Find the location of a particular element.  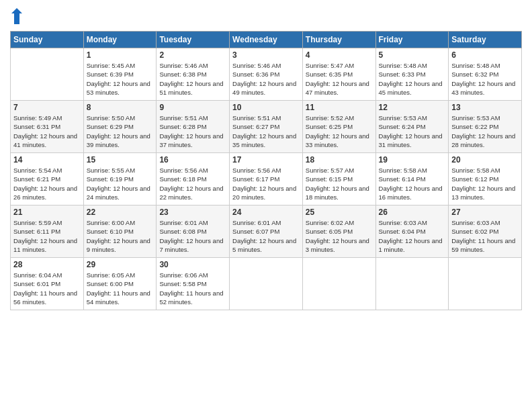

day-number: 1 is located at coordinates (120, 55).